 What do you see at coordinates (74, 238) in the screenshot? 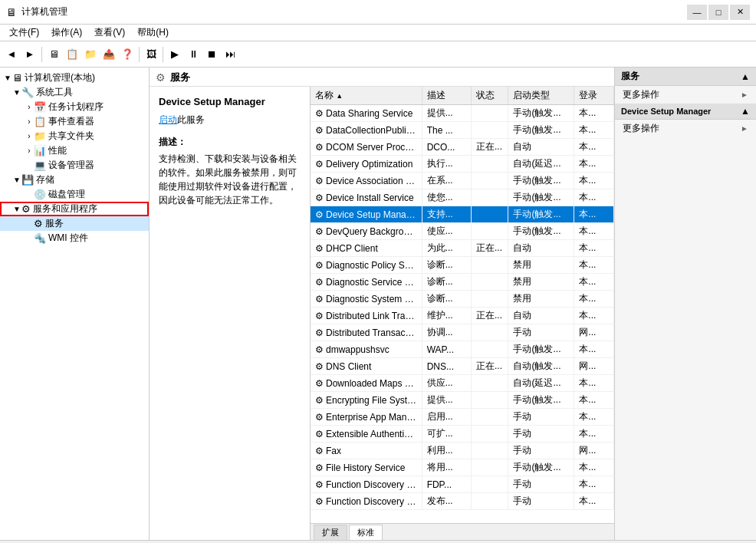
I see `sidebar-item-wmi: 🔩 WMI 控件` at bounding box center [74, 238].